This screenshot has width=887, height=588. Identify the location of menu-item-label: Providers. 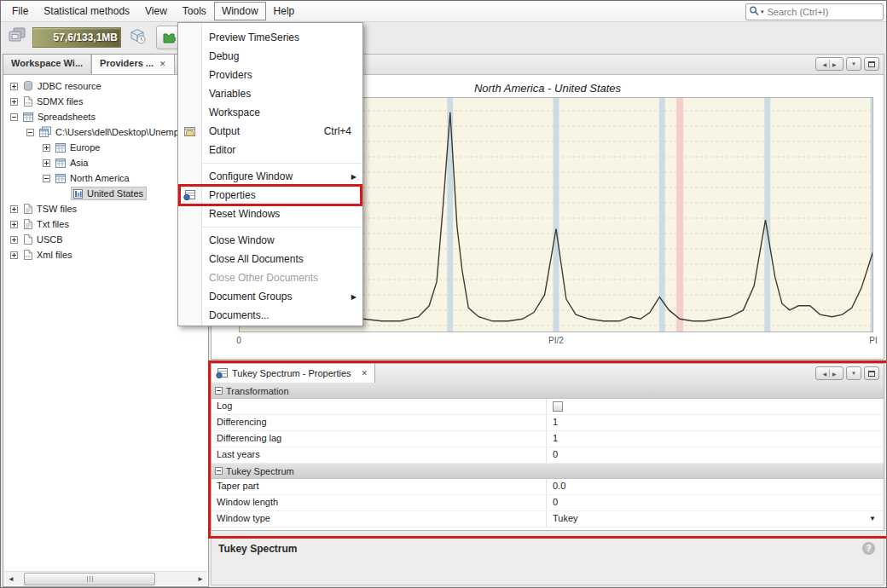
(230, 75).